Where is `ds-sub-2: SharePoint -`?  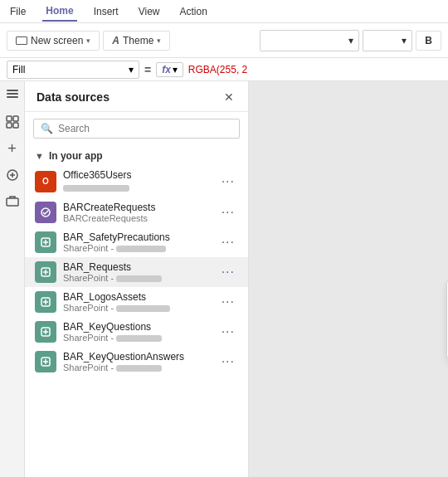 ds-sub-2: SharePoint - is located at coordinates (138, 248).